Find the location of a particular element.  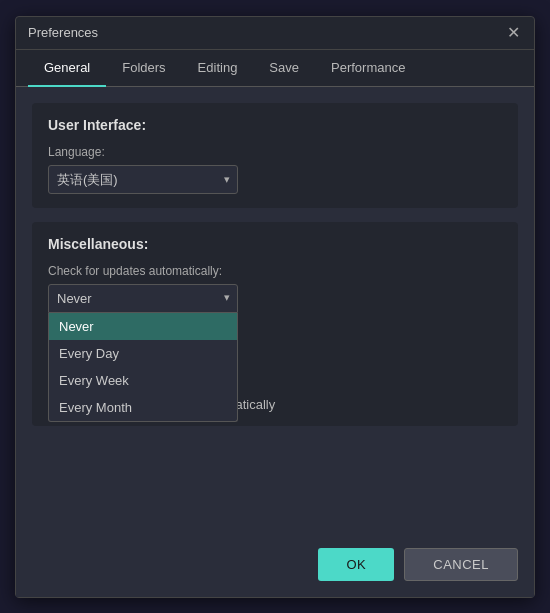

cancel-button: CANCEL is located at coordinates (461, 564).